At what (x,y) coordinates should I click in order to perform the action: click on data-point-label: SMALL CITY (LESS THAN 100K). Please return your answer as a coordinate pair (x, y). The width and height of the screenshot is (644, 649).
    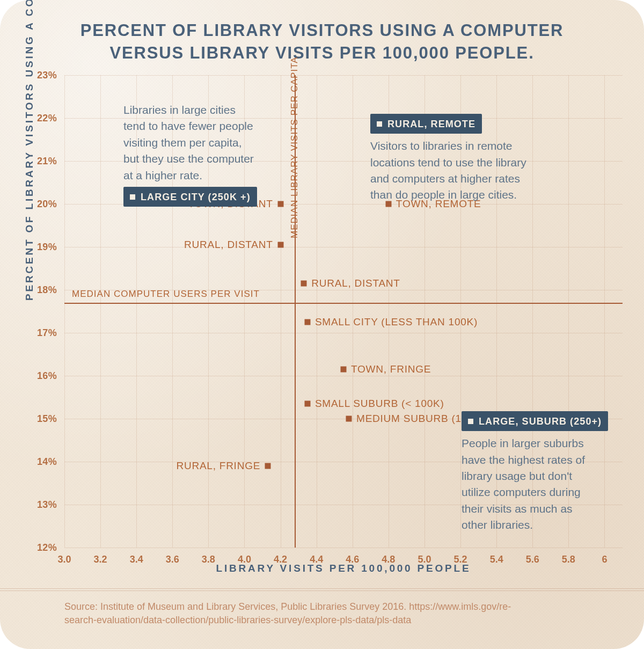
    Looking at the image, I should click on (396, 322).